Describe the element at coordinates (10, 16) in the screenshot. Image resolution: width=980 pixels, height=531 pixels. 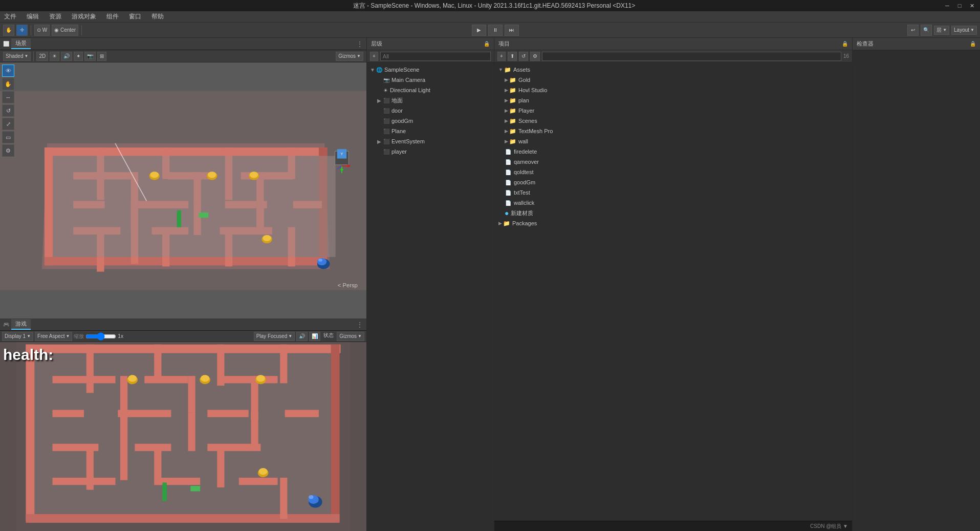
I see `menu-file: 文件` at that location.